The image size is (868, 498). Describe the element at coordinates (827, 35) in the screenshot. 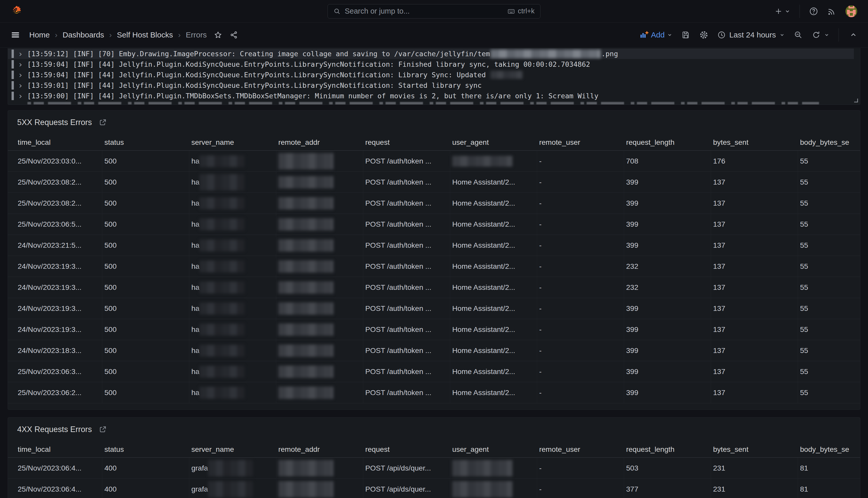

I see `refresh-interval-button` at that location.